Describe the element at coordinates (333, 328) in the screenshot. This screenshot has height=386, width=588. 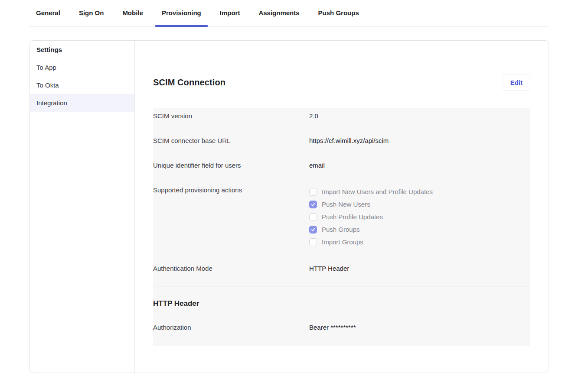
I see `field-value: Bearer **********` at that location.